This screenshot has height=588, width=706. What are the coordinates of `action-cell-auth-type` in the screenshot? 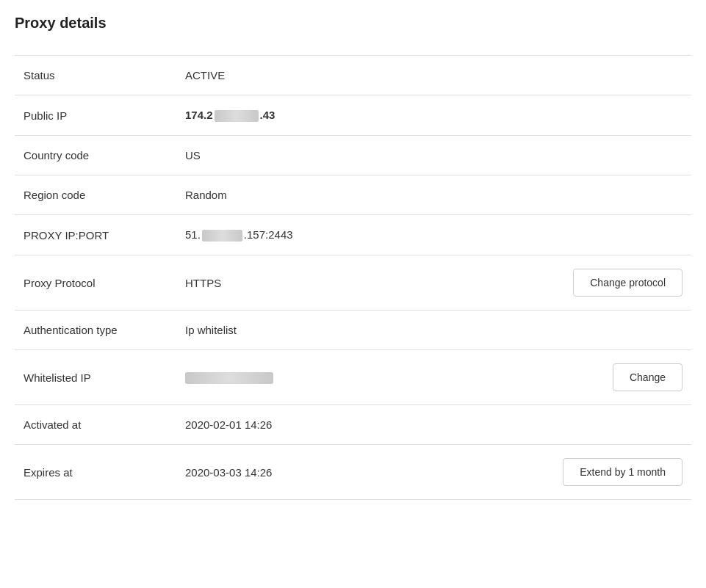 It's located at (596, 330).